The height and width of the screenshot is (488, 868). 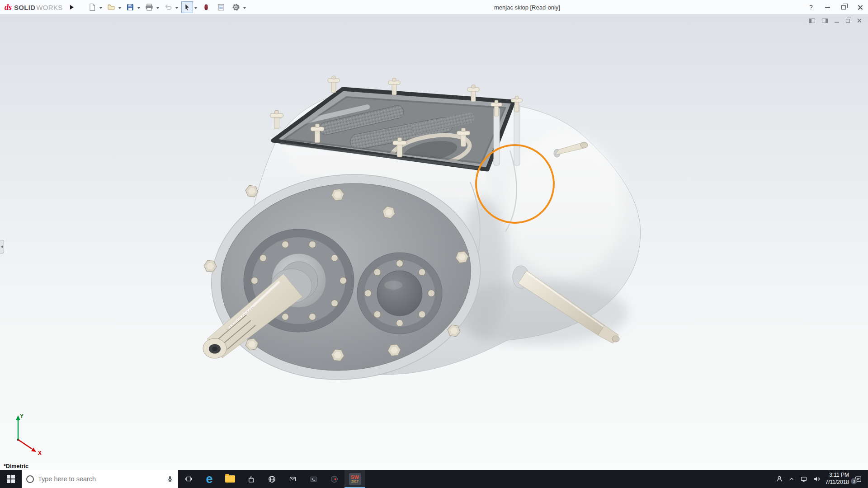 What do you see at coordinates (313, 479) in the screenshot?
I see `taskbar-app-terminal` at bounding box center [313, 479].